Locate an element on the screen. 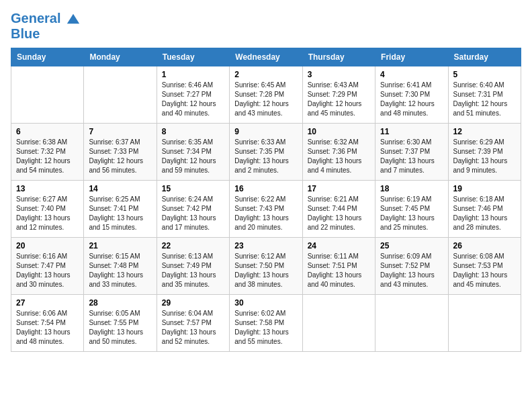 The width and height of the screenshot is (532, 411). calendar-cell: 30Sunrise: 6:02 AM Sunset: 7:58 PM Dayli… is located at coordinates (266, 322).